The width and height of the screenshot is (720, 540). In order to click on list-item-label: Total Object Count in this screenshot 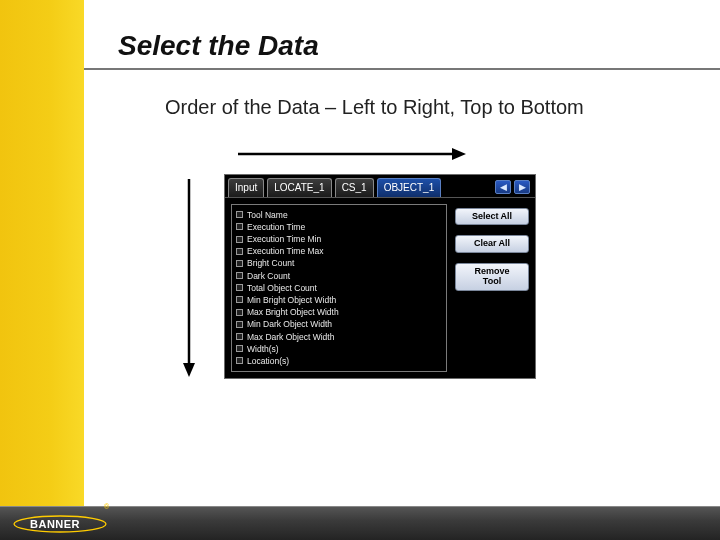, I will do `click(282, 288)`.